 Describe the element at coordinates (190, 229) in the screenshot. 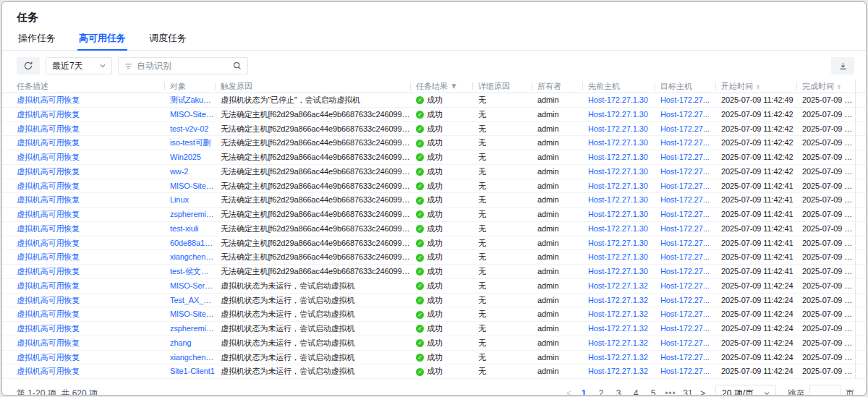

I see `object-link: test-xiuli` at that location.